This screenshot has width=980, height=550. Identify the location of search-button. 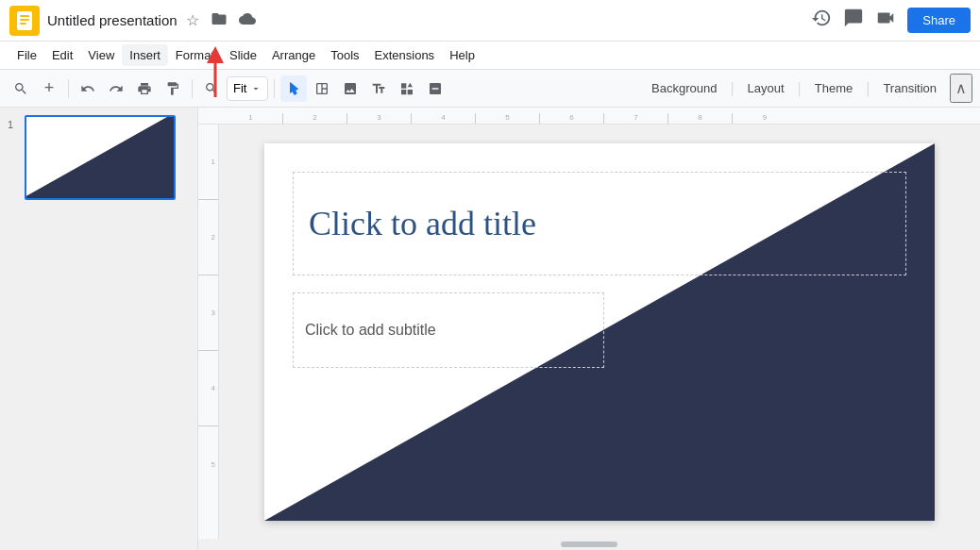
(21, 89).